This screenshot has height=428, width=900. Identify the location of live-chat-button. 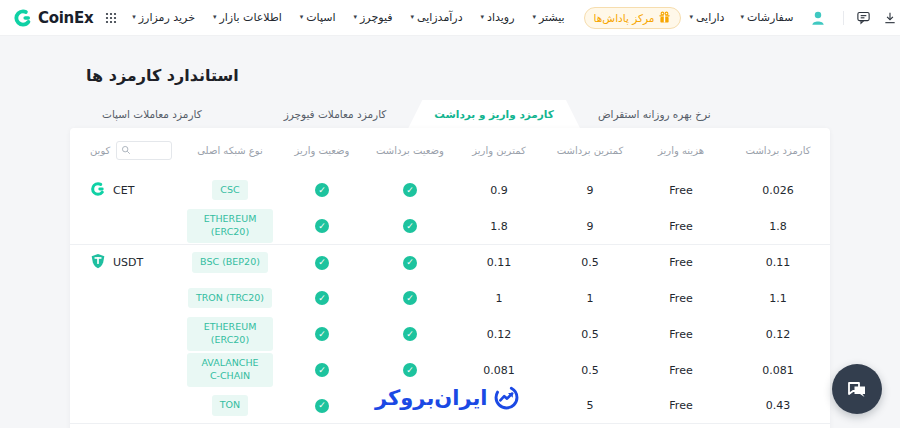
(857, 389).